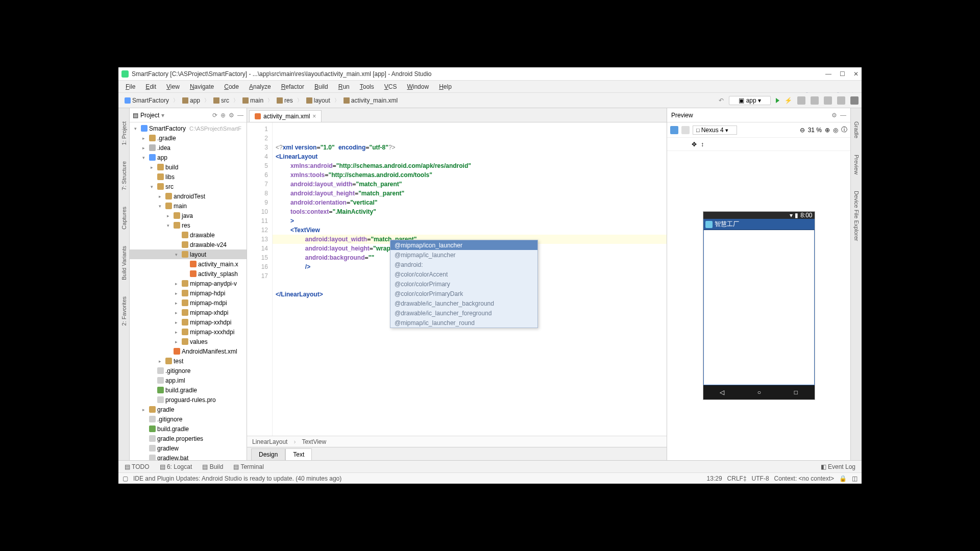 The image size is (980, 551). What do you see at coordinates (188, 303) in the screenshot?
I see `tree-node: ▸mipmap-mdpi` at bounding box center [188, 303].